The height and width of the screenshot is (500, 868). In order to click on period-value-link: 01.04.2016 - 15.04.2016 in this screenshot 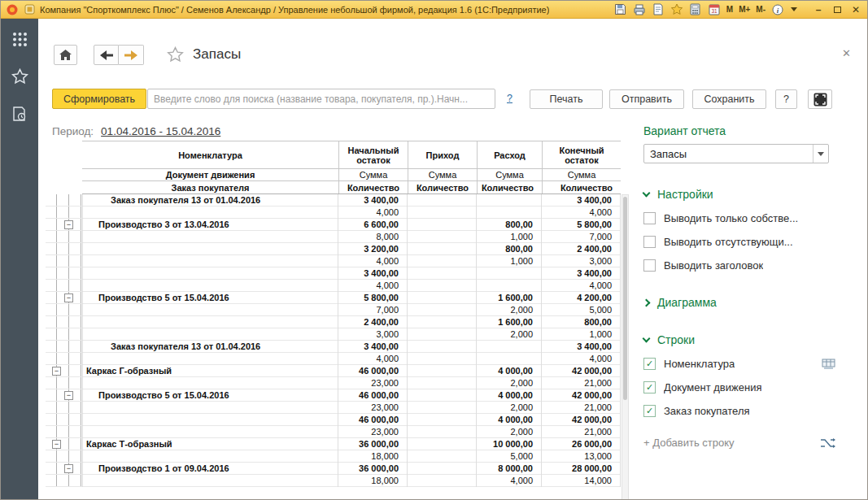, I will do `click(161, 132)`.